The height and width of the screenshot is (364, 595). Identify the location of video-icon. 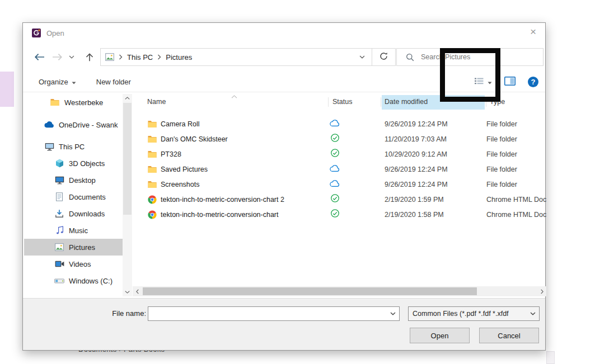
(59, 264).